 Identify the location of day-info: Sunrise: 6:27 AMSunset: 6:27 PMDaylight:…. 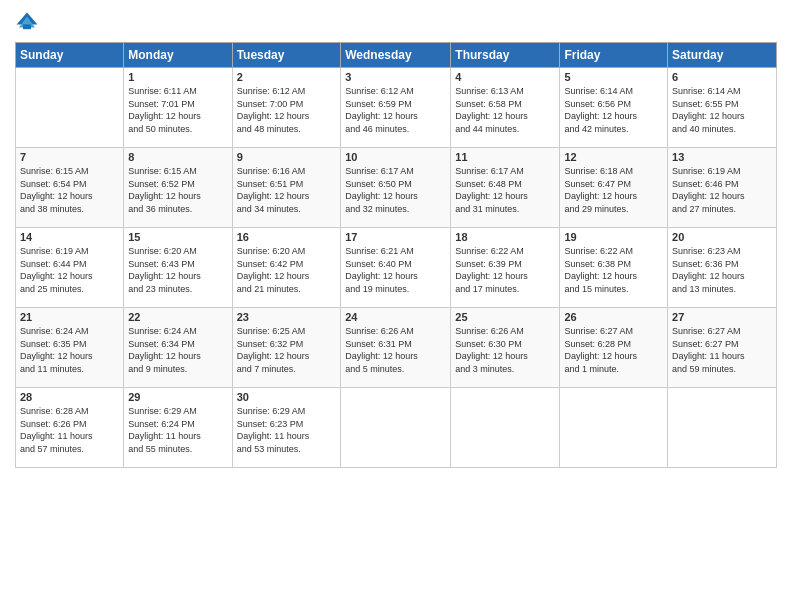
(722, 350).